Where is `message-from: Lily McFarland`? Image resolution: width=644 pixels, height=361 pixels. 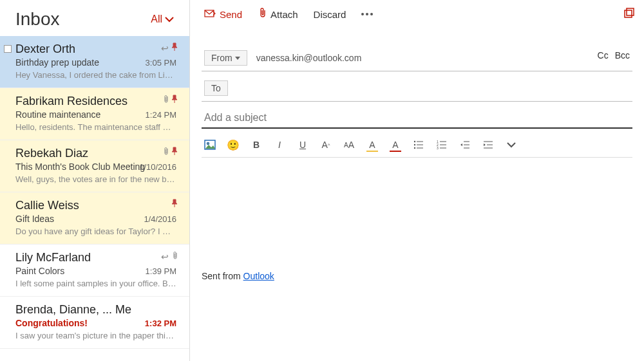
message-from: Lily McFarland is located at coordinates (96, 257).